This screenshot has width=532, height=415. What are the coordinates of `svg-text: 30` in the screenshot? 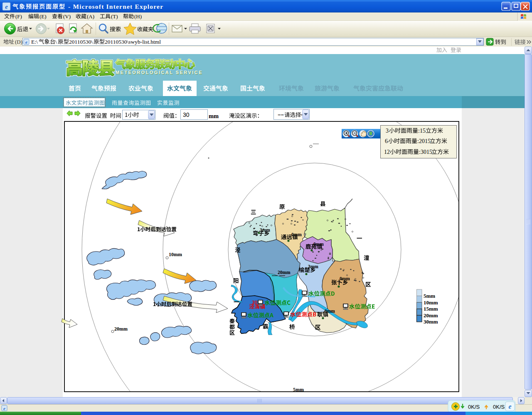 It's located at (186, 115).